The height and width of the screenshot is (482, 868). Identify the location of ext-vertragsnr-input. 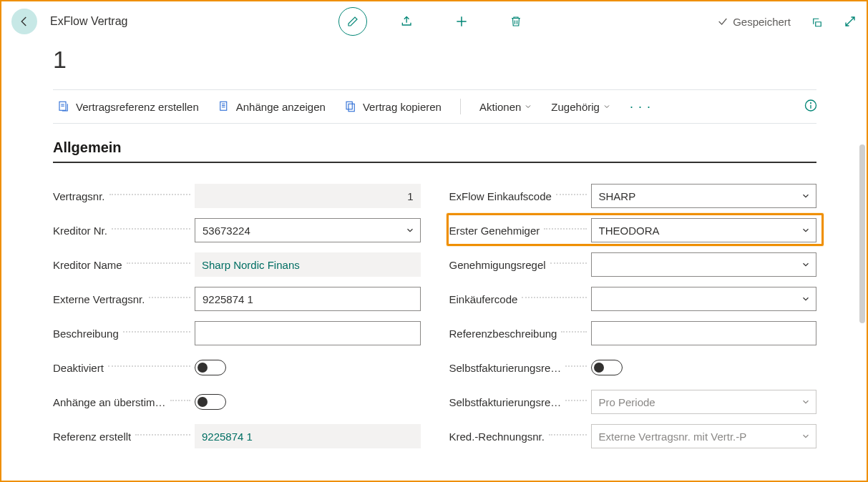
(308, 299).